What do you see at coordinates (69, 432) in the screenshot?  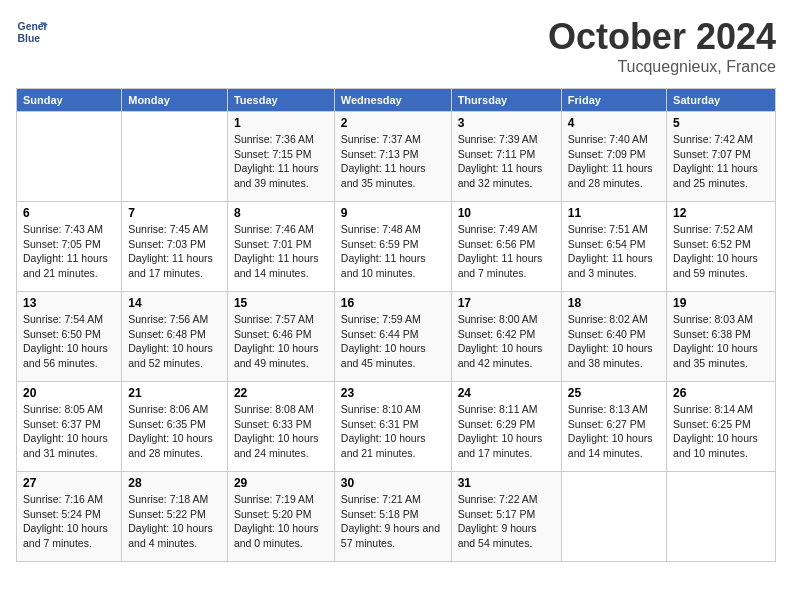 I see `day-info: Sunrise: 8:05 AMSunset: 6:37 PMDaylight:…` at bounding box center [69, 432].